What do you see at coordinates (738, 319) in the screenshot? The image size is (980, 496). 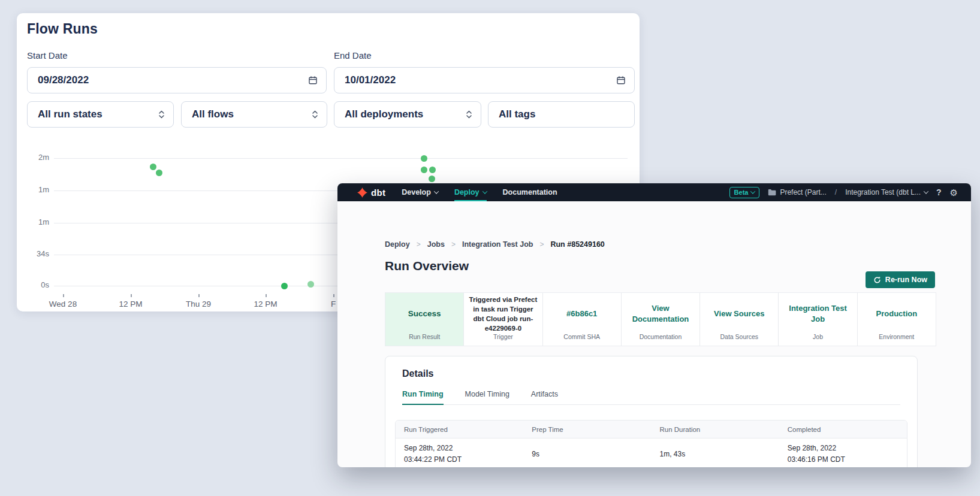 I see `data-sources-cell: View Sources Data Sources` at bounding box center [738, 319].